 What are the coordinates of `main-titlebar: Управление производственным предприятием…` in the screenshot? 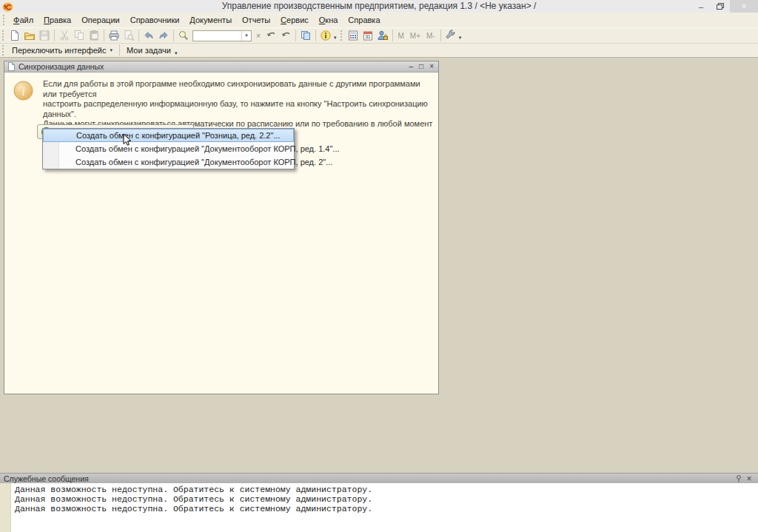 It's located at (379, 6).